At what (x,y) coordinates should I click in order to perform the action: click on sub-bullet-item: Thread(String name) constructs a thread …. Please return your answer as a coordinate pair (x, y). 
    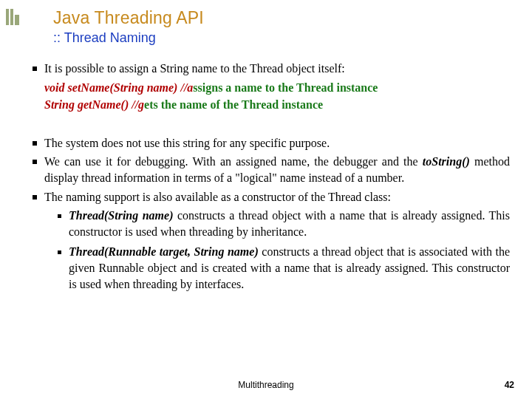
    Looking at the image, I should click on (284, 223).